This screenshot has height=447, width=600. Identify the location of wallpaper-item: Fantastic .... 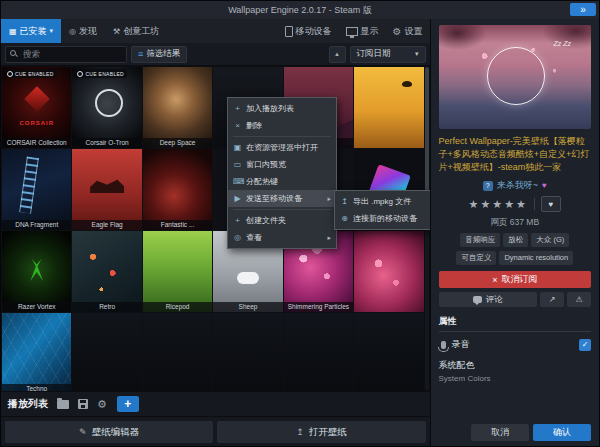
(178, 190).